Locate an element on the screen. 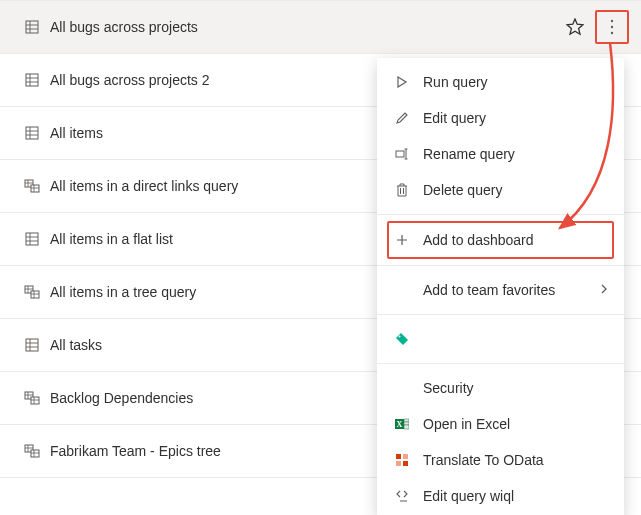 This screenshot has height=515, width=641. menu-open-excel: X Open in Excel is located at coordinates (500, 424).